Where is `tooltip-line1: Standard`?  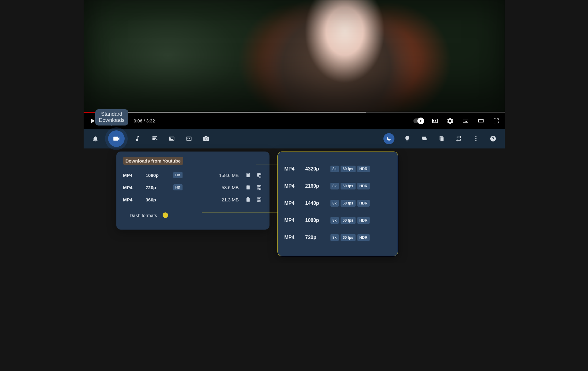 tooltip-line1: Standard is located at coordinates (112, 114).